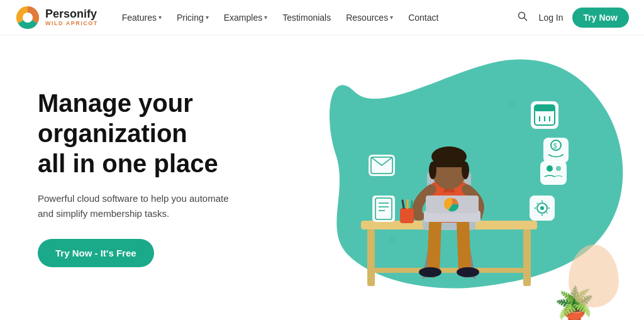 Image resolution: width=644 pixels, height=320 pixels. What do you see at coordinates (142, 18) in the screenshot?
I see `nav-item-features: Features ▾` at bounding box center [142, 18].